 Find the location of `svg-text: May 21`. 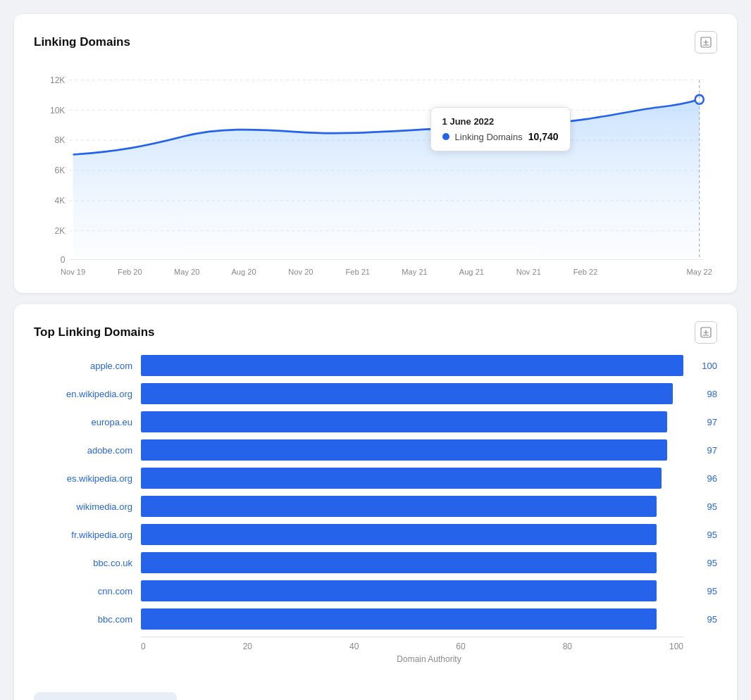

svg-text: May 21 is located at coordinates (414, 272).